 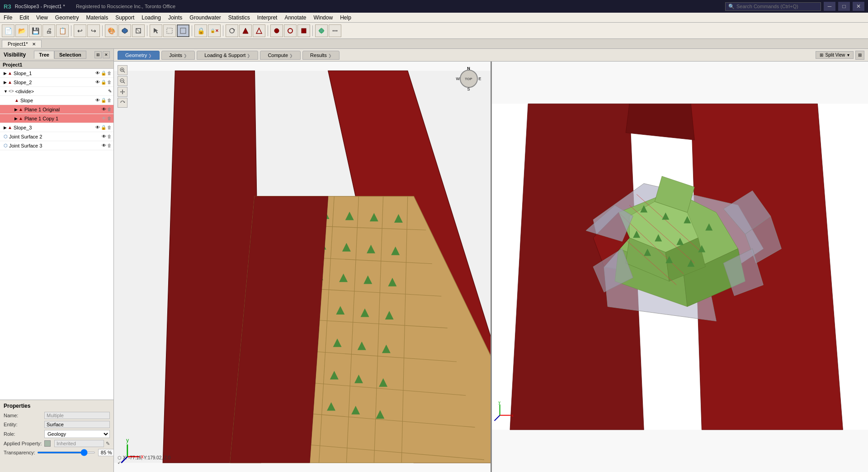 What do you see at coordinates (57, 128) in the screenshot?
I see `tree-item-slope3: ▶ ▲ Slope_3 👁 🔒 🗑` at bounding box center [57, 128].